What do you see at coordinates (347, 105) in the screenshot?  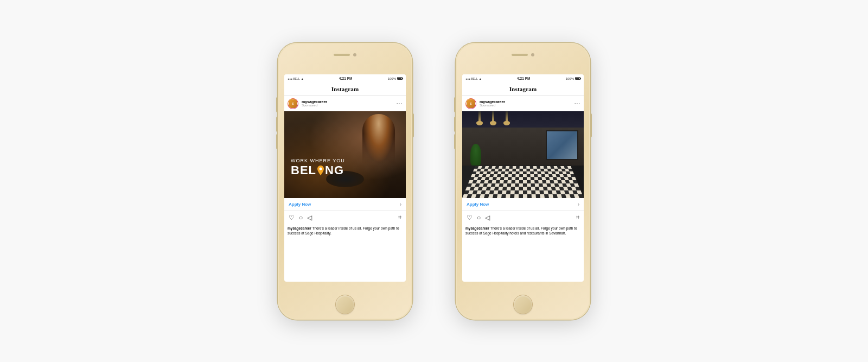 I see `post-sponsored-1: Sponsored` at bounding box center [347, 105].